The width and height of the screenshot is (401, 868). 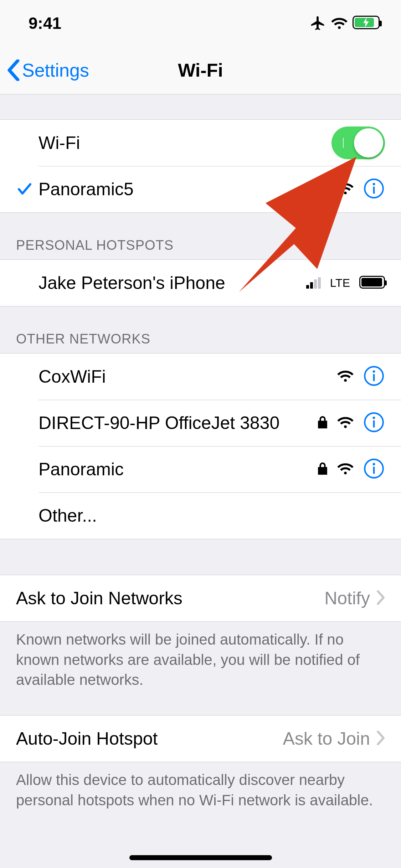 I want to click on home-indicator, so click(x=201, y=858).